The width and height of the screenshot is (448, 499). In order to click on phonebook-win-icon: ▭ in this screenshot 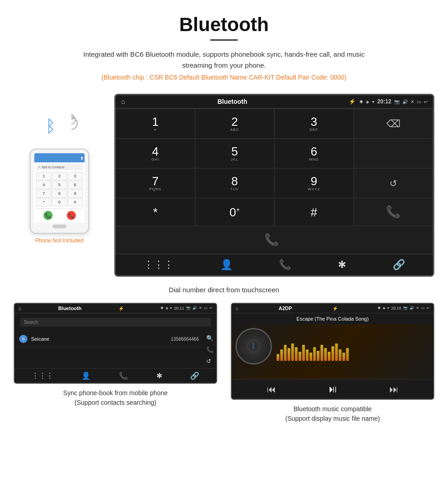, I will do `click(206, 308)`.